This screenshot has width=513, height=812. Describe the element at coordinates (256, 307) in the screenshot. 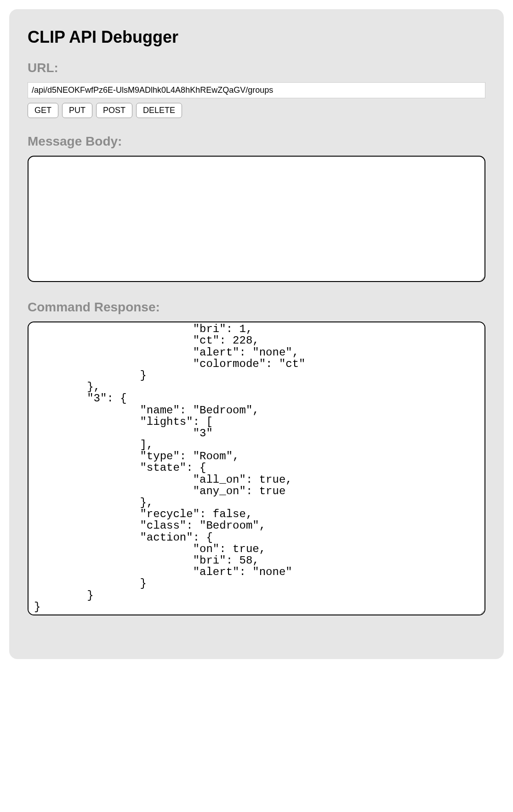

I see `response-label: Command Response:` at that location.